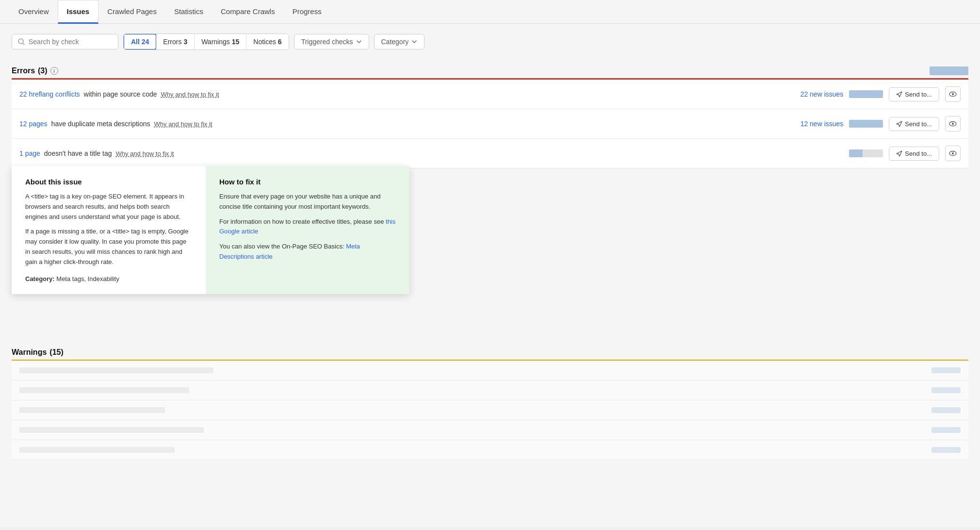 The height and width of the screenshot is (530, 980). Describe the element at coordinates (866, 153) in the screenshot. I see `title-tag-bar` at that location.